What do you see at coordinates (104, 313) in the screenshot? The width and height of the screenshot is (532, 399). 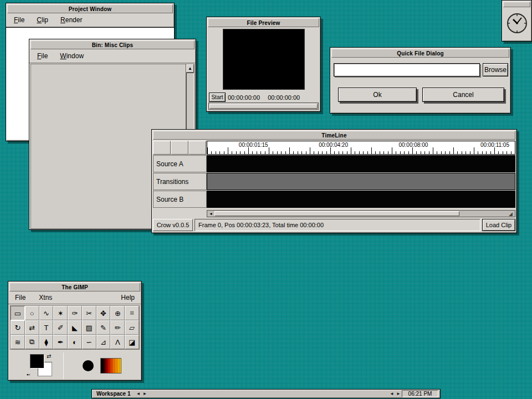 I see `move-tool-icon: ✥` at bounding box center [104, 313].